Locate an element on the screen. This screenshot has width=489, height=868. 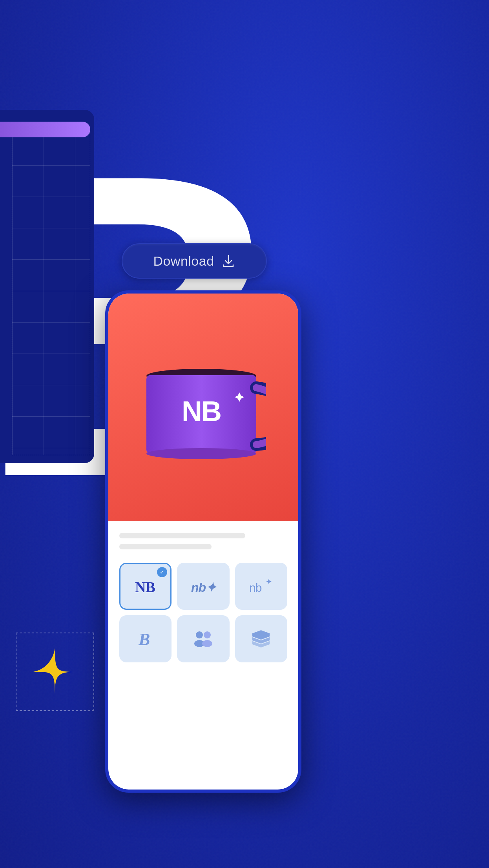
logo-nb-bold: NB is located at coordinates (146, 586).